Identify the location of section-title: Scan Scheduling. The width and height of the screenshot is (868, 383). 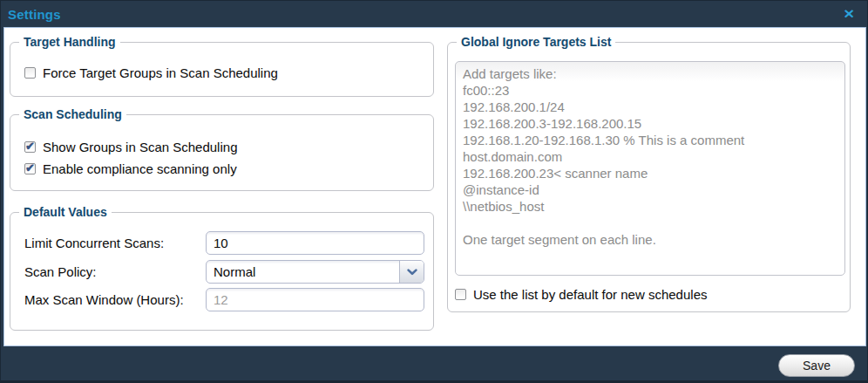
(73, 114).